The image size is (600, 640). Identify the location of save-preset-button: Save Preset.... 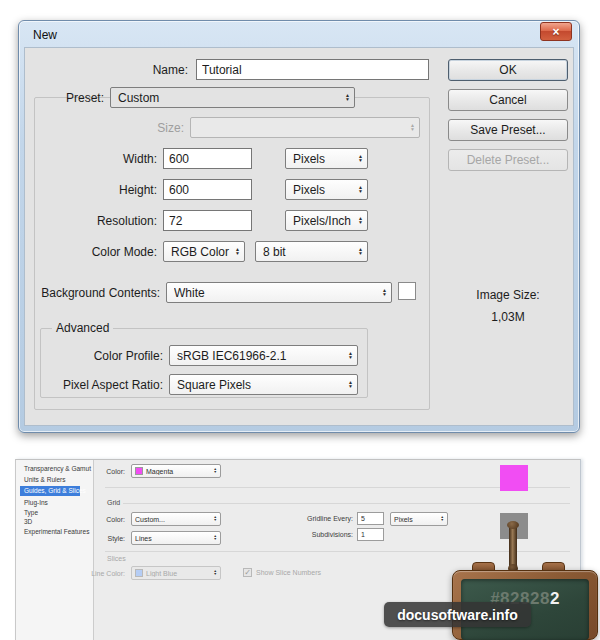
(508, 130).